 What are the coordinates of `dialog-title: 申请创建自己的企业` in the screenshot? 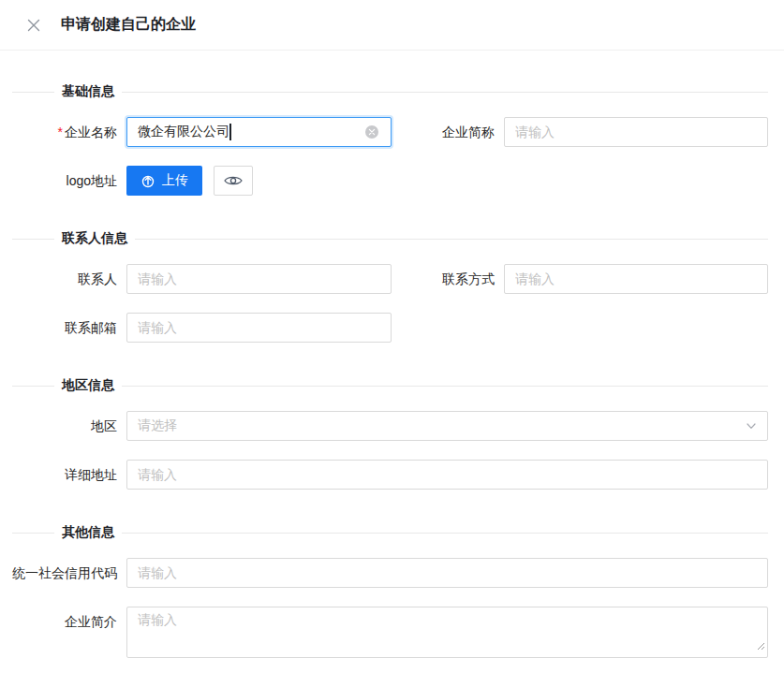 It's located at (128, 24).